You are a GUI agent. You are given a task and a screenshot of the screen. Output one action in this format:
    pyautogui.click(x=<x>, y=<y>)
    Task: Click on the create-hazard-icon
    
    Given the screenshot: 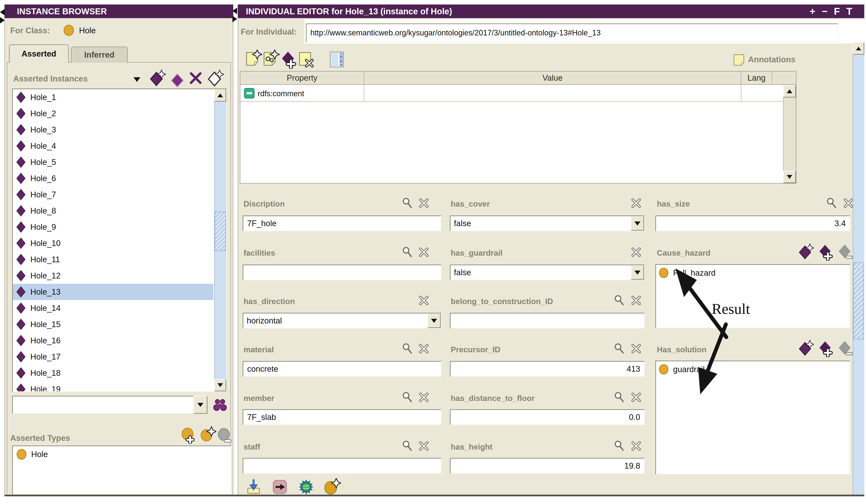 What is the action you would take?
    pyautogui.click(x=806, y=252)
    